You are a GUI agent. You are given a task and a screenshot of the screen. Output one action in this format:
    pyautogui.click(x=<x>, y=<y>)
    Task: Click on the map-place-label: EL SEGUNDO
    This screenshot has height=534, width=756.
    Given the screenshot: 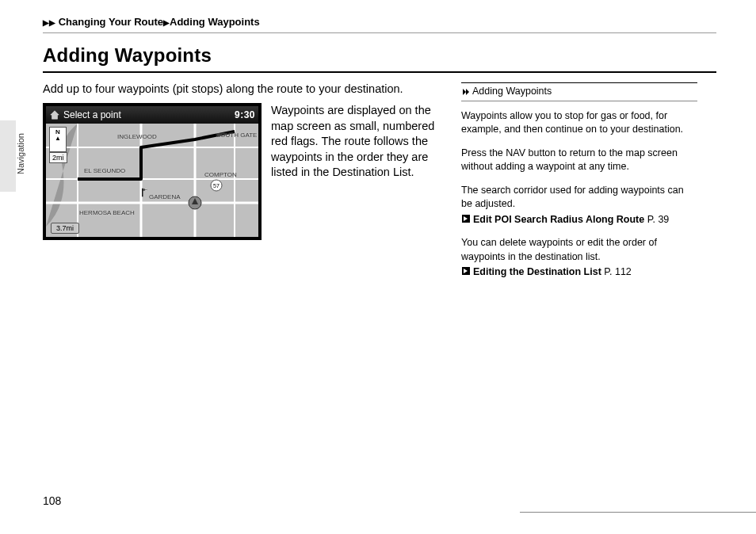 What is the action you would take?
    pyautogui.click(x=105, y=171)
    